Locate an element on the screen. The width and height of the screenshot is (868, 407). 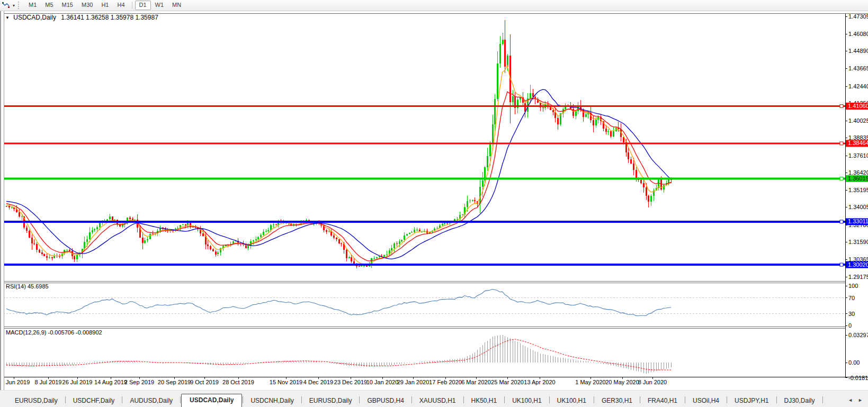
svg-text: 25 Mar 2020 is located at coordinates (507, 382).